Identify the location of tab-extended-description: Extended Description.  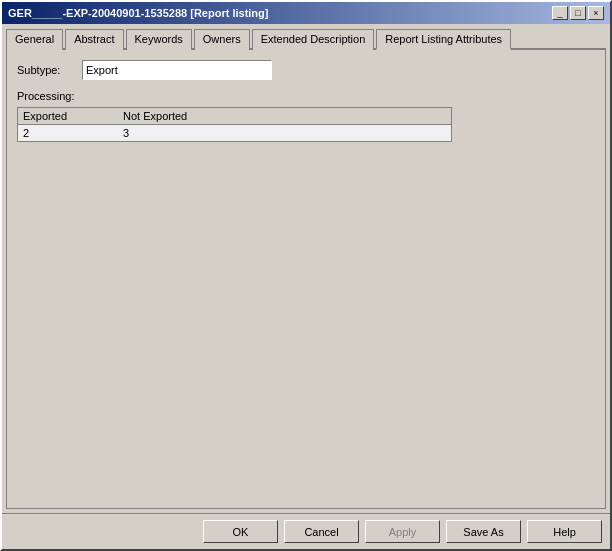
(314, 40).